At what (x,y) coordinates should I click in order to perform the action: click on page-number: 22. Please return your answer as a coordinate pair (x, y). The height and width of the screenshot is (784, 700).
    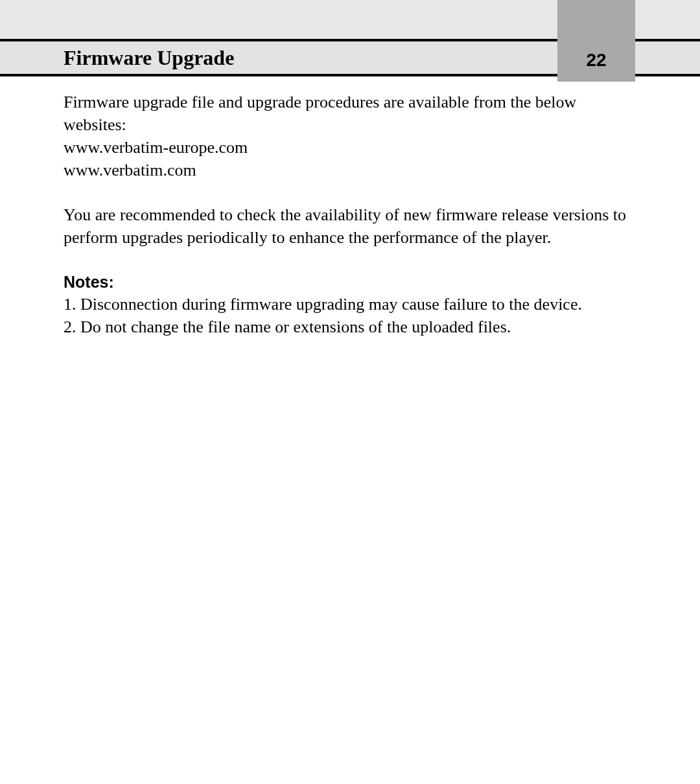
    Looking at the image, I should click on (596, 60).